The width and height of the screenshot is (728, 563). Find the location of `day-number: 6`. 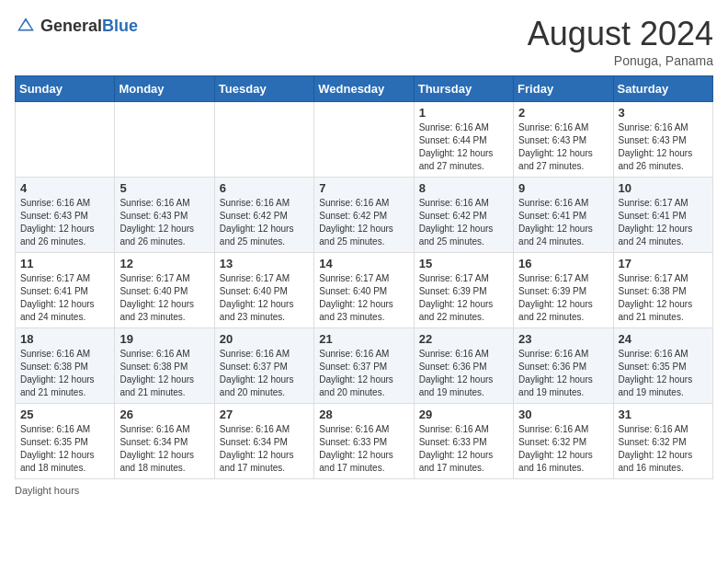

day-number: 6 is located at coordinates (265, 188).